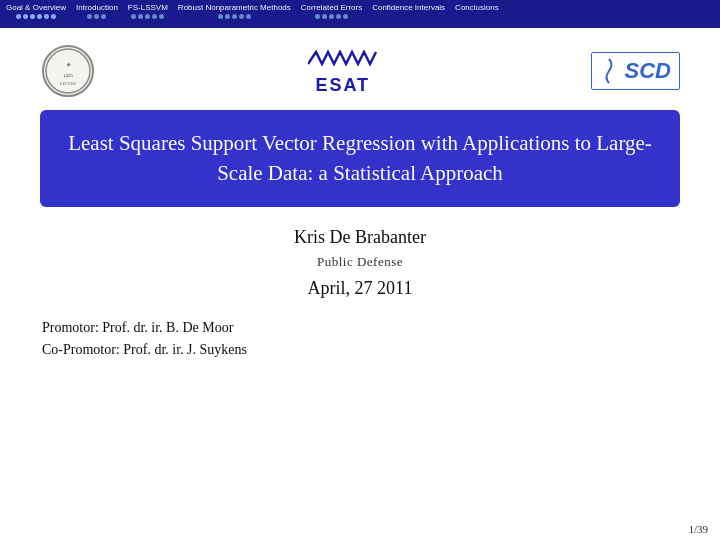  What do you see at coordinates (68, 71) in the screenshot?
I see `kuleuven-circle: ⚜ 1425 LEUVEN` at bounding box center [68, 71].